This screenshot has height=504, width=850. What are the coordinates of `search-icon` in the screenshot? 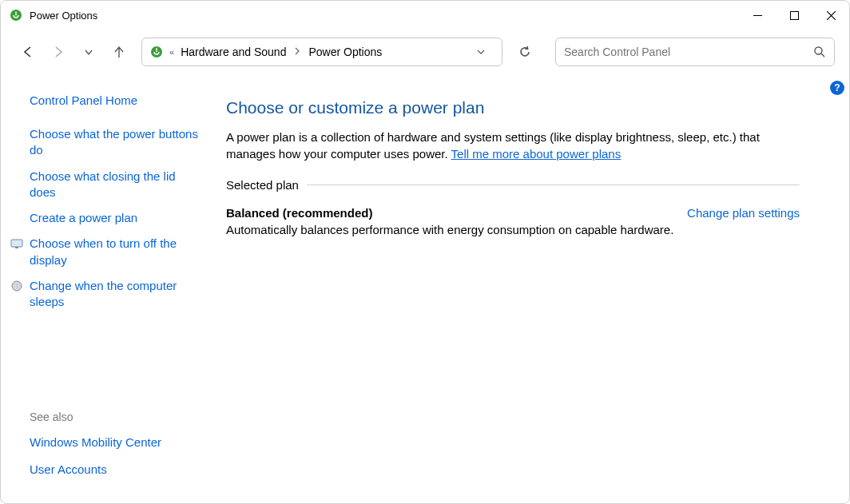 It's located at (820, 52).